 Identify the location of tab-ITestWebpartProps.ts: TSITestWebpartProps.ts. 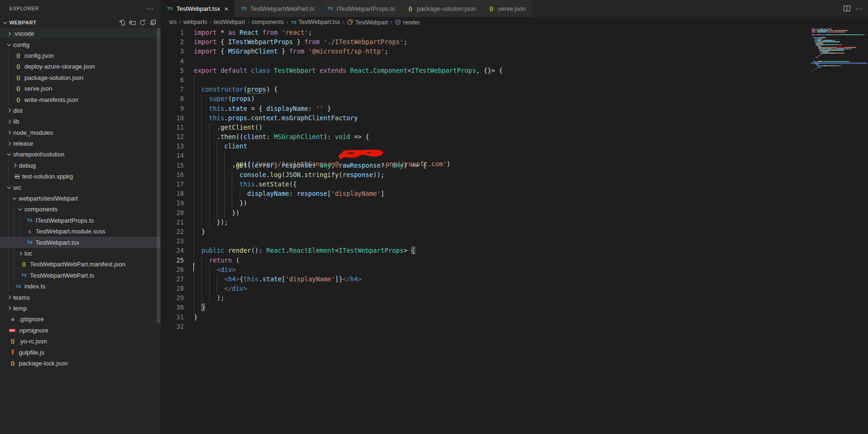
(361, 8).